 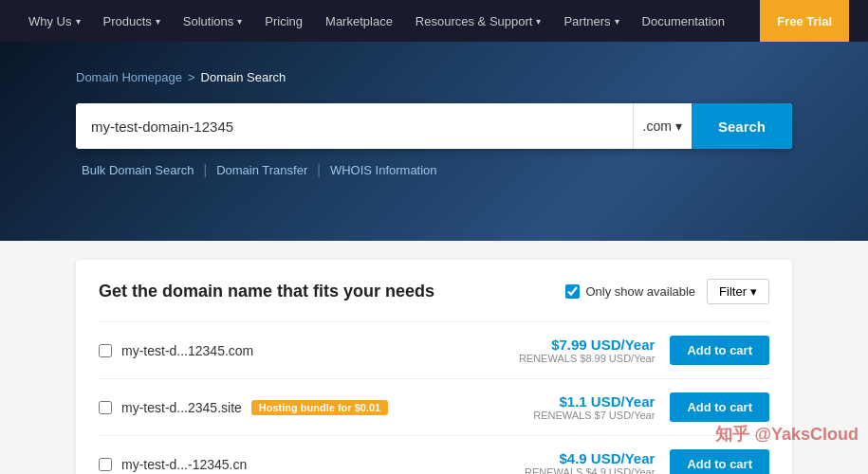 I want to click on search-button: Search, so click(x=742, y=126).